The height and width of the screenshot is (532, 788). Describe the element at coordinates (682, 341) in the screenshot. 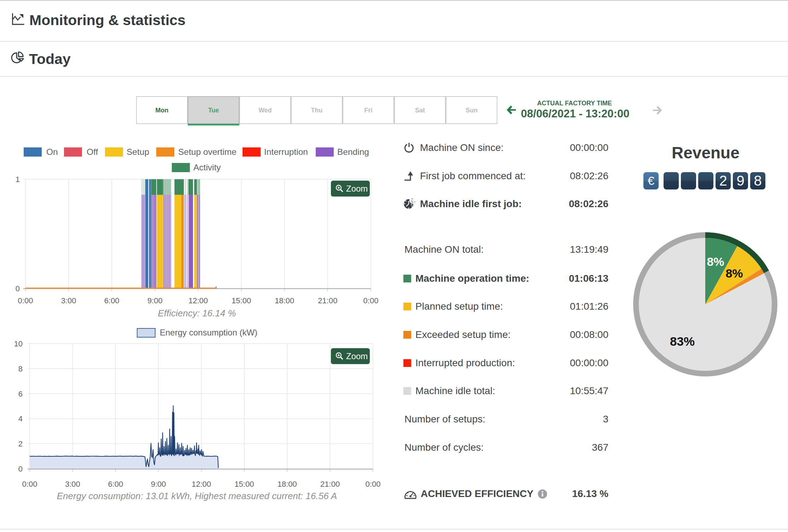

I see `svg-text: 83%` at that location.